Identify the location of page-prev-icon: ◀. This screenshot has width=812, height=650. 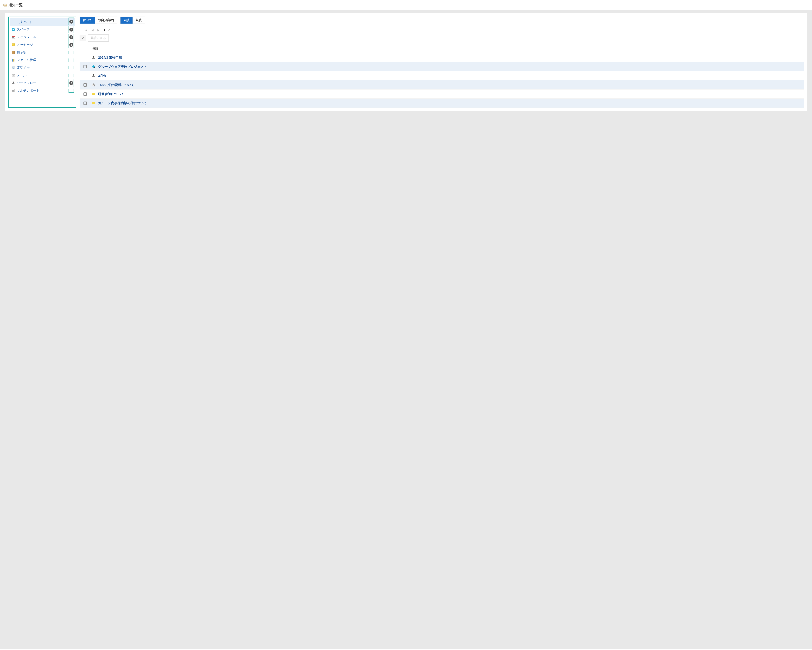
(92, 30).